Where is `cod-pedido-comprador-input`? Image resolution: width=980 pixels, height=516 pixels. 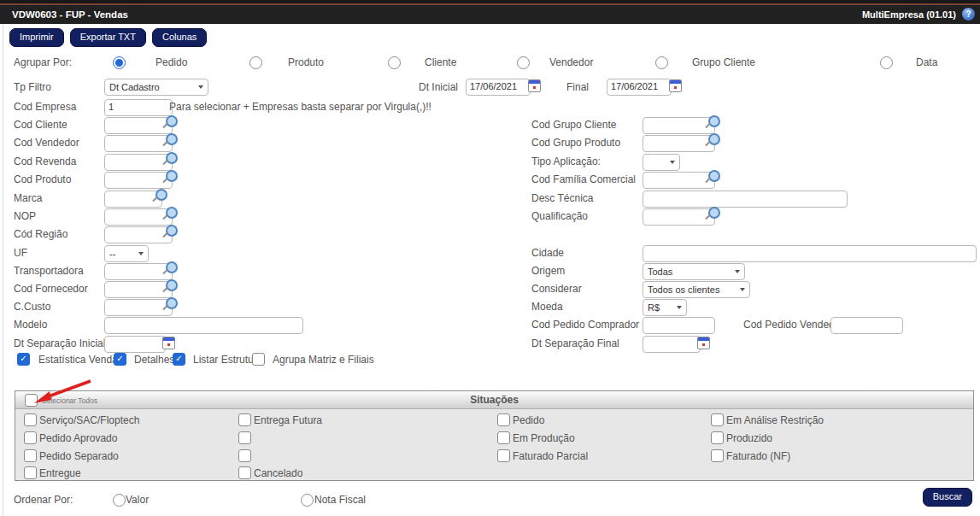 cod-pedido-comprador-input is located at coordinates (678, 325).